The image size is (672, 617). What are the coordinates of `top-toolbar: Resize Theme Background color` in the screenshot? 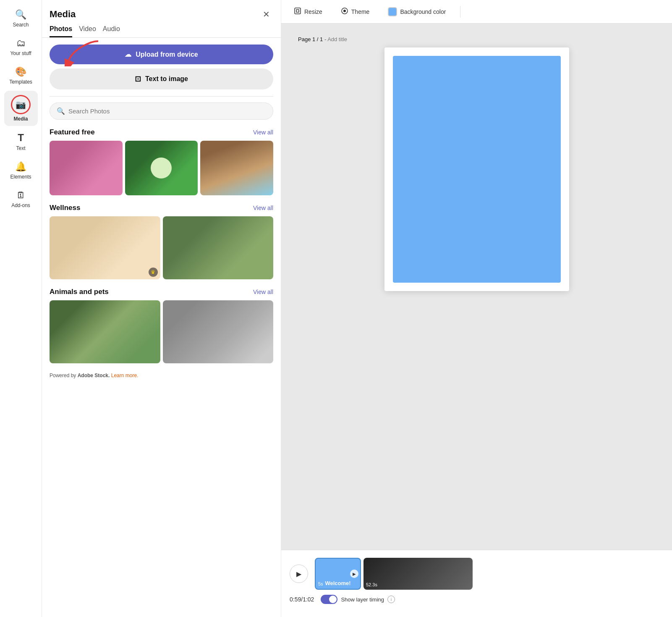 It's located at (477, 12).